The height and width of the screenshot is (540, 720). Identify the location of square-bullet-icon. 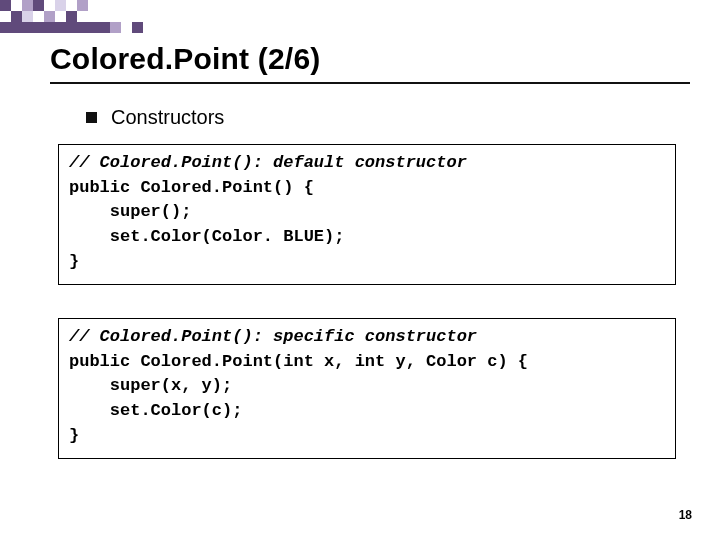
(92, 118).